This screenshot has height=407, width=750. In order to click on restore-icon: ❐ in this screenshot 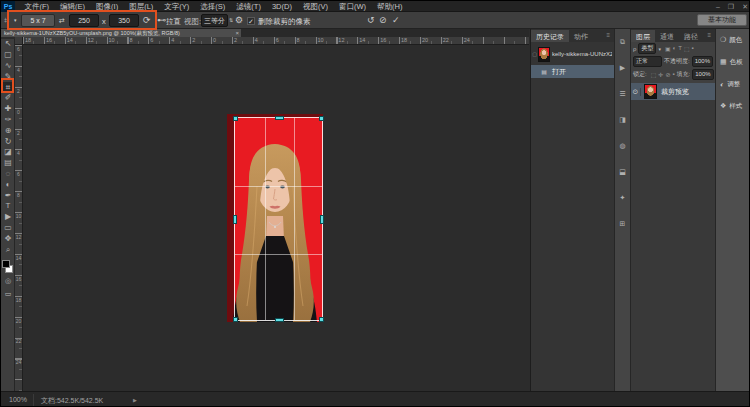, I will do `click(731, 6)`.